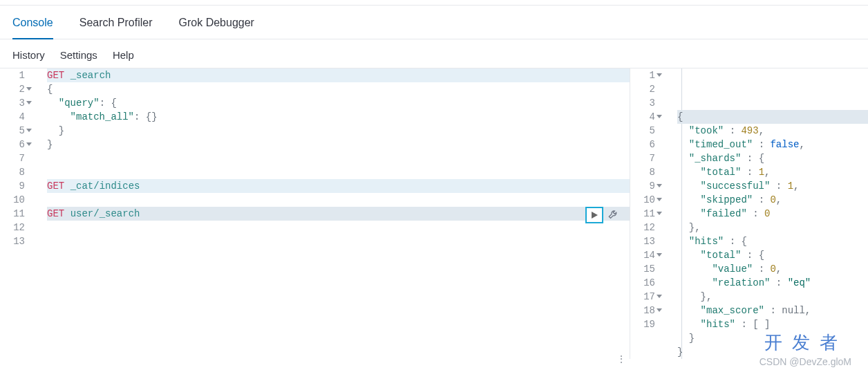  What do you see at coordinates (773, 269) in the screenshot?
I see `code-line: "value" : 0,` at bounding box center [773, 269].